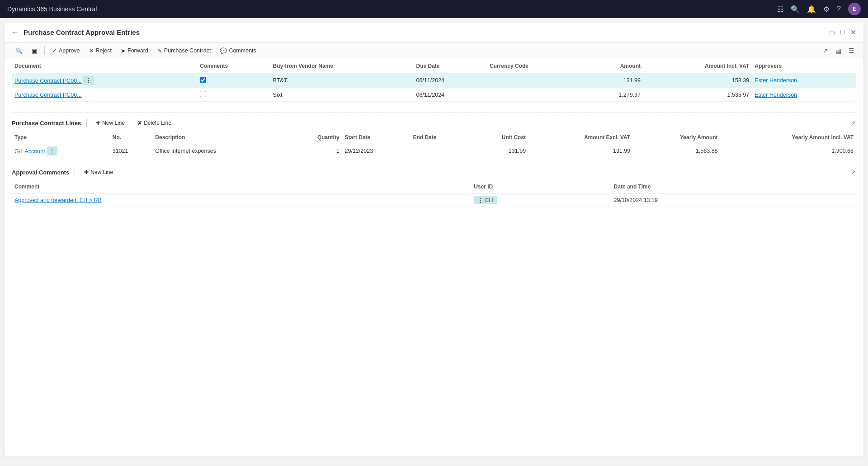  I want to click on pcl-row1-menu-btn: ⋮, so click(52, 151).